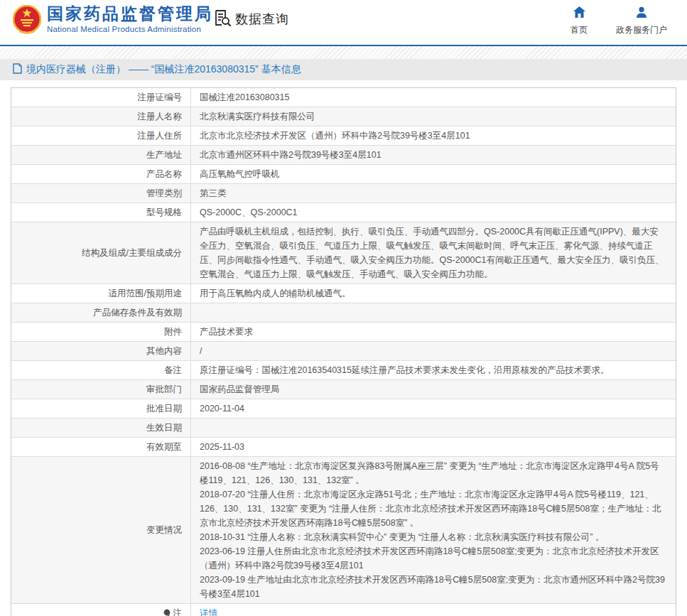  I want to click on table-row: 适用范围/预期用途用于高压氧舱内成人的辅助机械通气。, so click(344, 294).